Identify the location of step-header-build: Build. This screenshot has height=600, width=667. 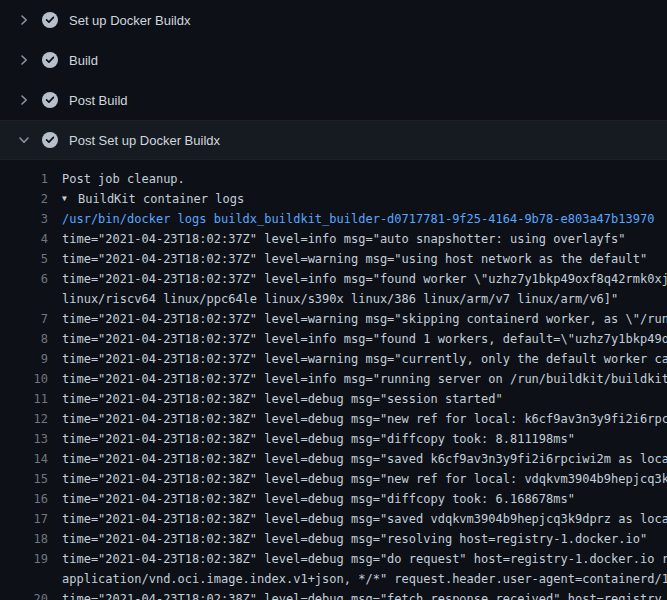
(334, 60).